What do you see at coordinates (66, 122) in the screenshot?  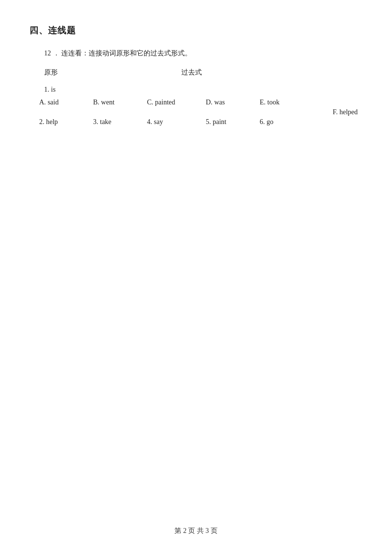 I see `item-2: 2. help` at bounding box center [66, 122].